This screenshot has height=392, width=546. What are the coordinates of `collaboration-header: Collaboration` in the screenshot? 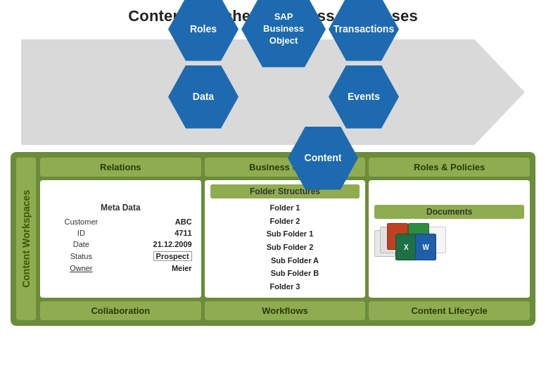 It's located at (121, 311).